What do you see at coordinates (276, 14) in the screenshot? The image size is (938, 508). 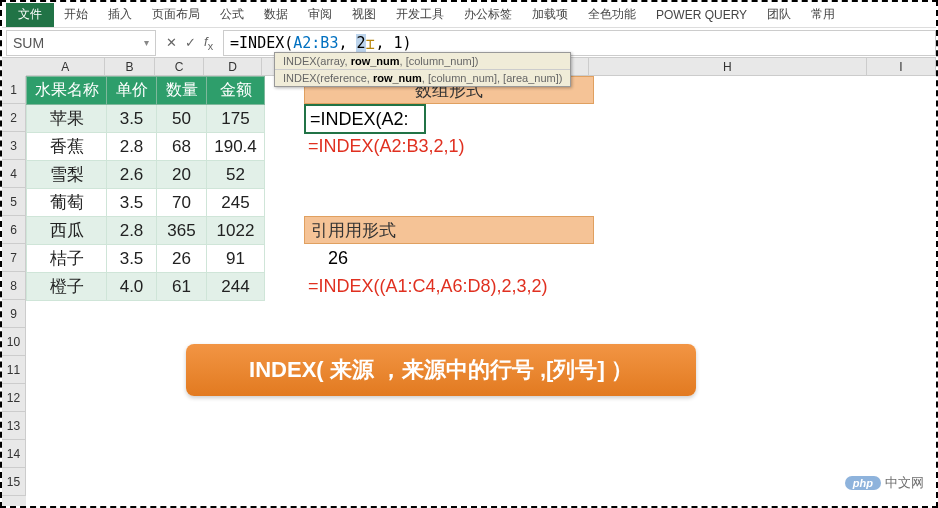 I see `ribbon-tab-data: 数据` at bounding box center [276, 14].